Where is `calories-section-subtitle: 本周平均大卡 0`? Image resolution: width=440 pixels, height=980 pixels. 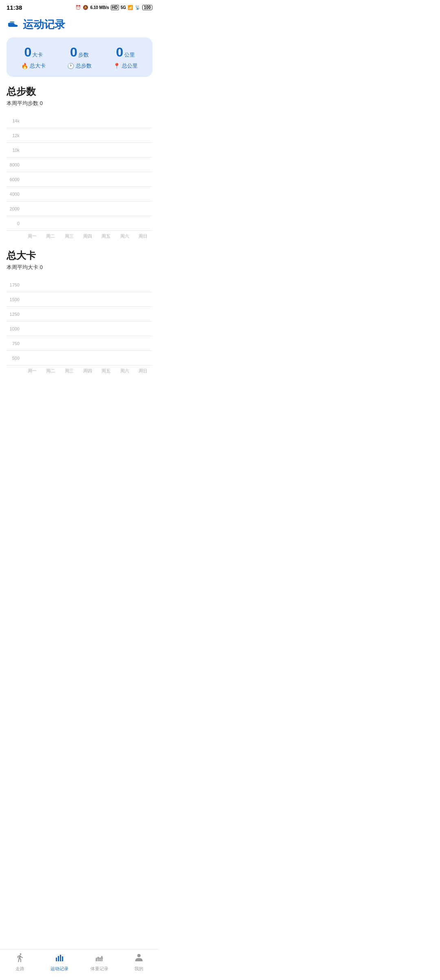 calories-section-subtitle: 本周平均大卡 0 is located at coordinates (79, 267).